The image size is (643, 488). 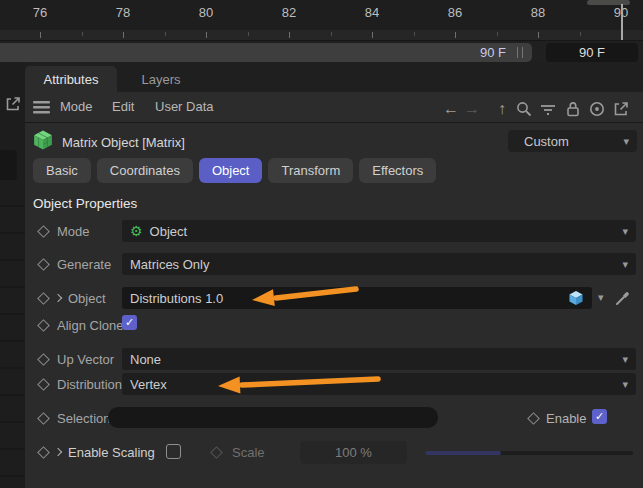 What do you see at coordinates (572, 141) in the screenshot?
I see `preset-dropdown: Custom ▾` at bounding box center [572, 141].